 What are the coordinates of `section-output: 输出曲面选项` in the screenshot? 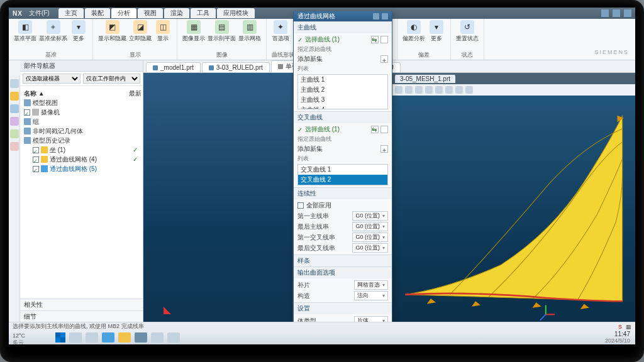 It's located at (343, 273).